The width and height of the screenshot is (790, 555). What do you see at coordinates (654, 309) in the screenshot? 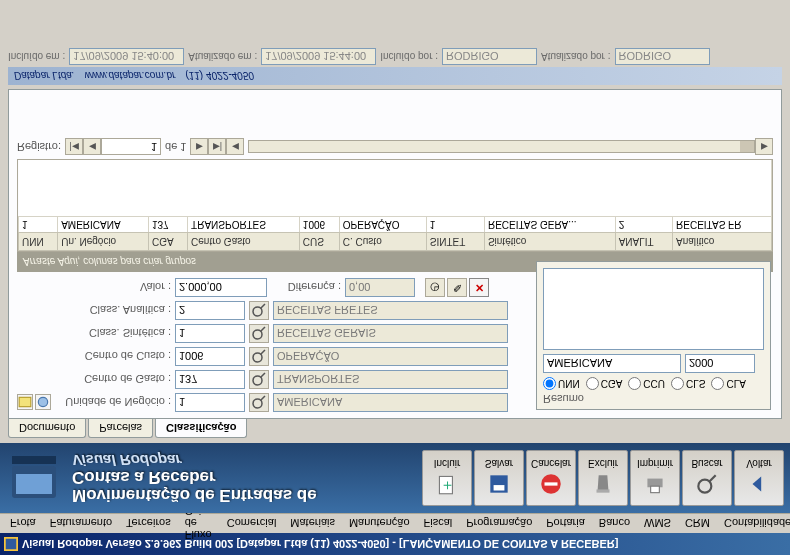
I see `resumo-listarea` at bounding box center [654, 309].